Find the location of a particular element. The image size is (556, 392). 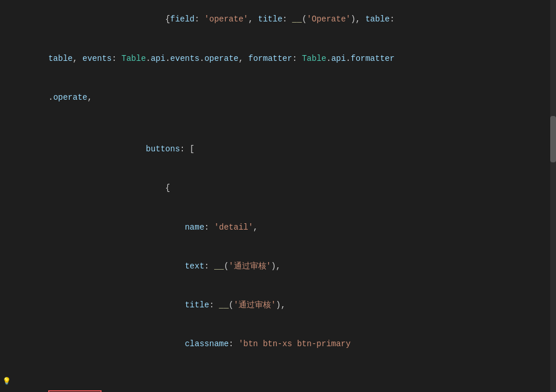

code-line-8: title: __('通过审核'), is located at coordinates (278, 305).